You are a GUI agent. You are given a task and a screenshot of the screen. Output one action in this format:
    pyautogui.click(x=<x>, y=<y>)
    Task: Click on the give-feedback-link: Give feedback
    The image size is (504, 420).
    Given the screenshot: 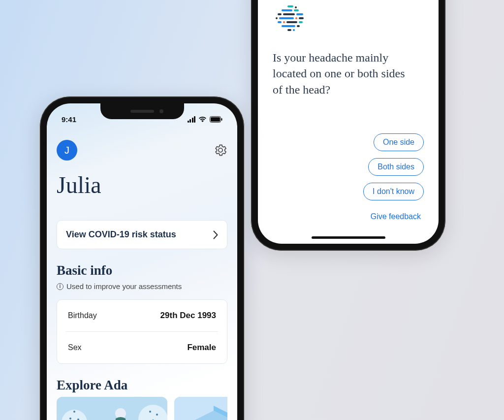 What is the action you would take?
    pyautogui.click(x=397, y=217)
    